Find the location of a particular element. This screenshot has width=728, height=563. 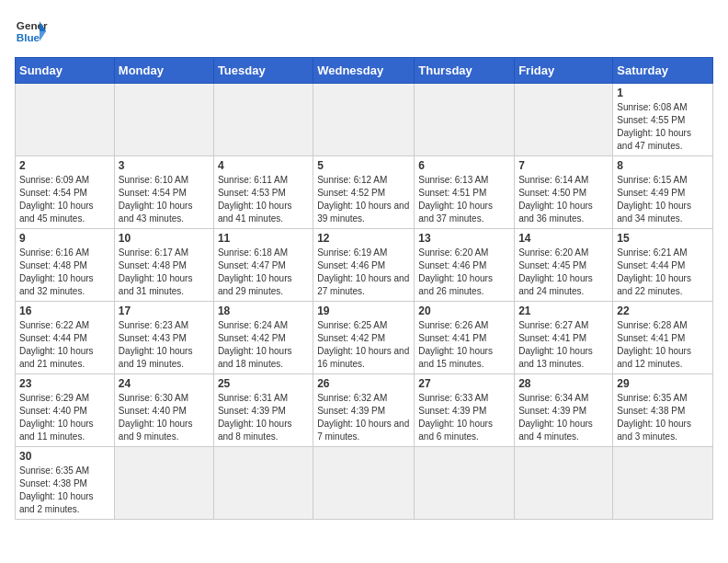

day-number: 6 is located at coordinates (464, 166).